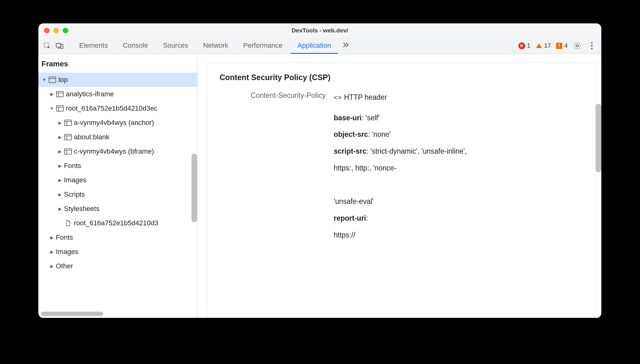 The width and height of the screenshot is (640, 364). Describe the element at coordinates (74, 194) in the screenshot. I see `tree-row-label: Scripts` at that location.